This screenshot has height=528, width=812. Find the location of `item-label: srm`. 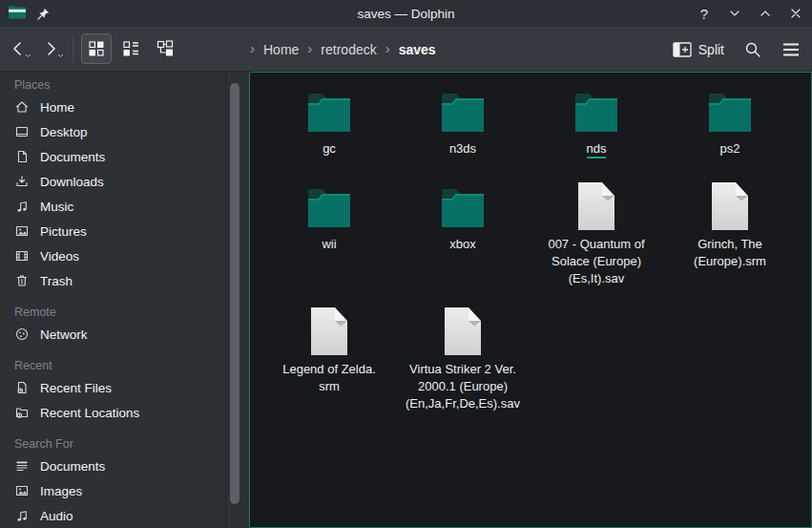

item-label: srm is located at coordinates (329, 387).